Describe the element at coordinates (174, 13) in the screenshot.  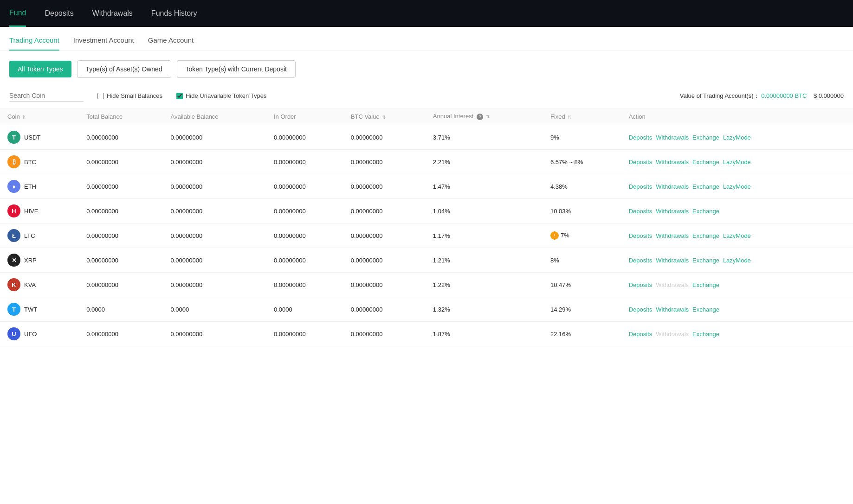
I see `nav-funds-history: Funds History` at that location.